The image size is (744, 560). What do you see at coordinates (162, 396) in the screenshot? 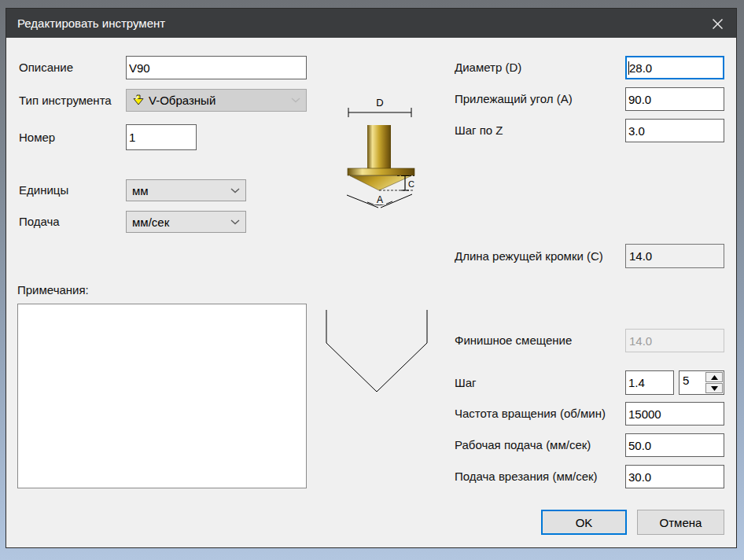
I see `notes-textarea` at bounding box center [162, 396].